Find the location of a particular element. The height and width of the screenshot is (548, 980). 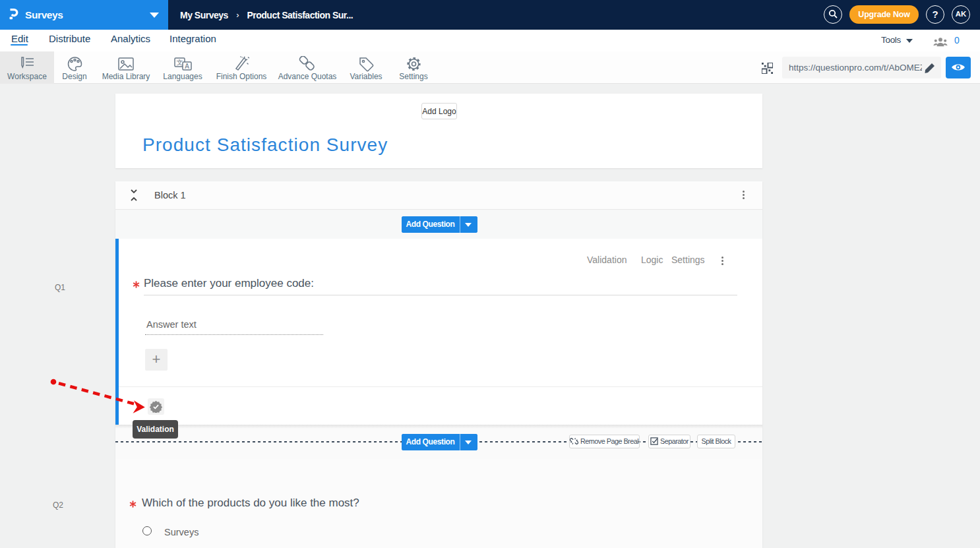

svg-text: A is located at coordinates (187, 66).